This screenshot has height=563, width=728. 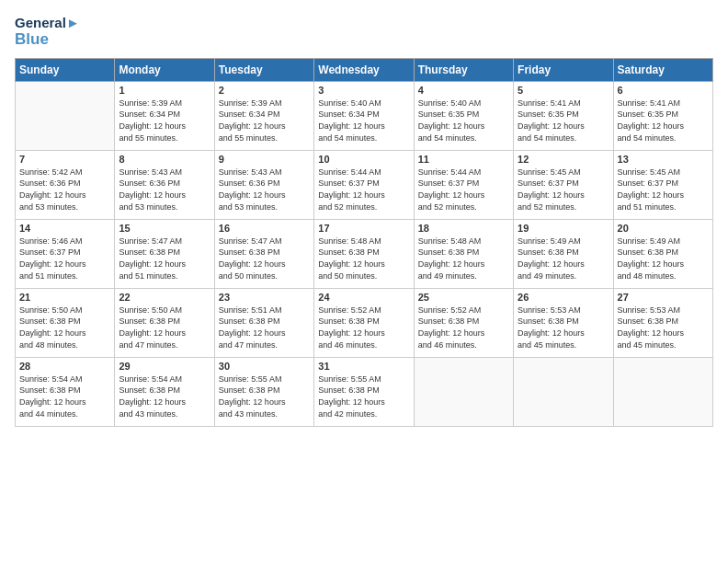 What do you see at coordinates (563, 70) in the screenshot?
I see `header-cell-friday: Friday` at bounding box center [563, 70].